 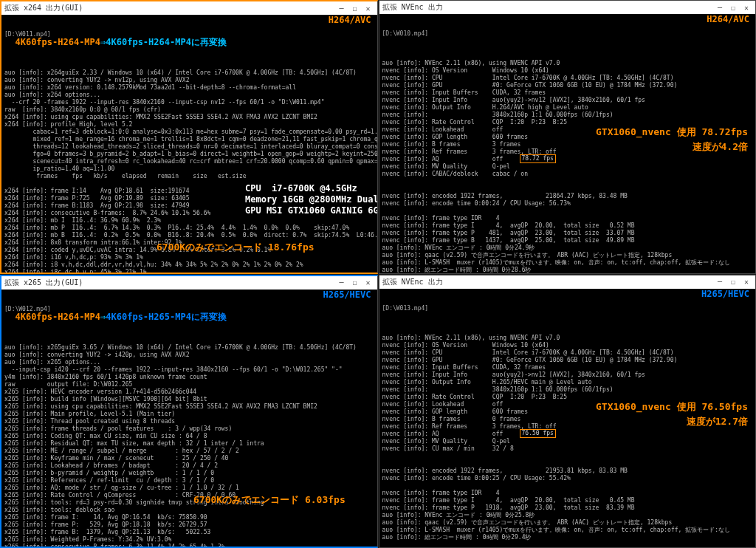 I want to click on titlebar-br: 拡張 NVEnc 出力 ─ ☐ ✕, so click(x=568, y=282).